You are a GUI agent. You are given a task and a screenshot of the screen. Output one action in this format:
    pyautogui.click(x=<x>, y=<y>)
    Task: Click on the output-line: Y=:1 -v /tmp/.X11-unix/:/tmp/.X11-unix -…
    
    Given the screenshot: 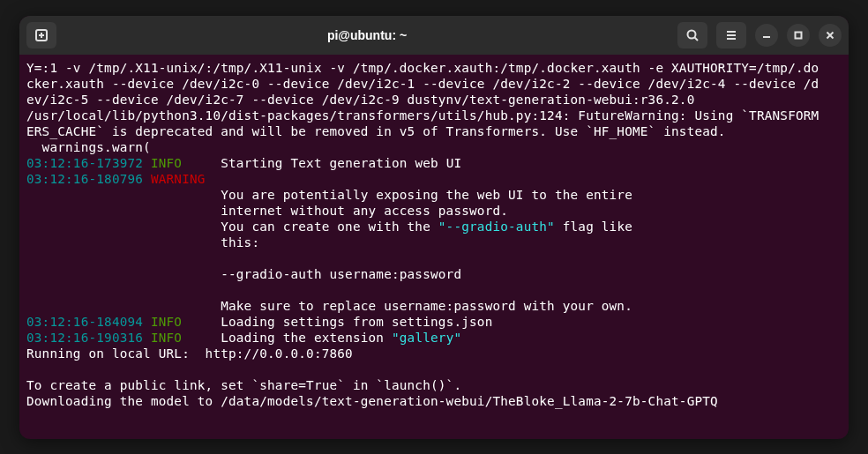 What is the action you would take?
    pyautogui.click(x=423, y=68)
    